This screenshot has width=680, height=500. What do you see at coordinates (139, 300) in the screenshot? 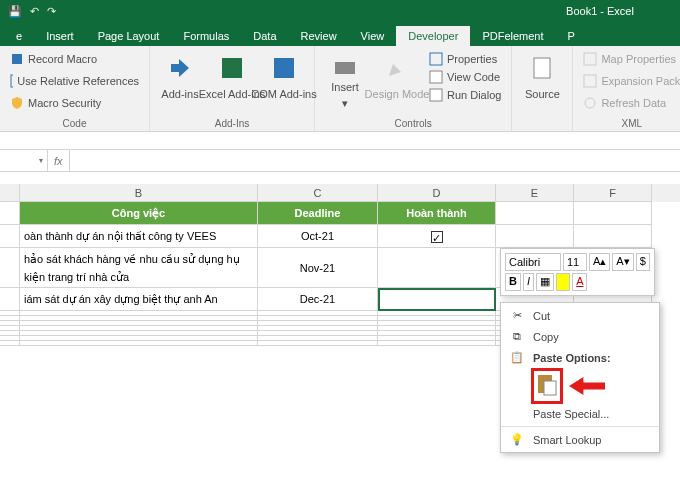
I see `cell-task: iám sát dự án xây dựng biệt thự anh An` at bounding box center [139, 300].